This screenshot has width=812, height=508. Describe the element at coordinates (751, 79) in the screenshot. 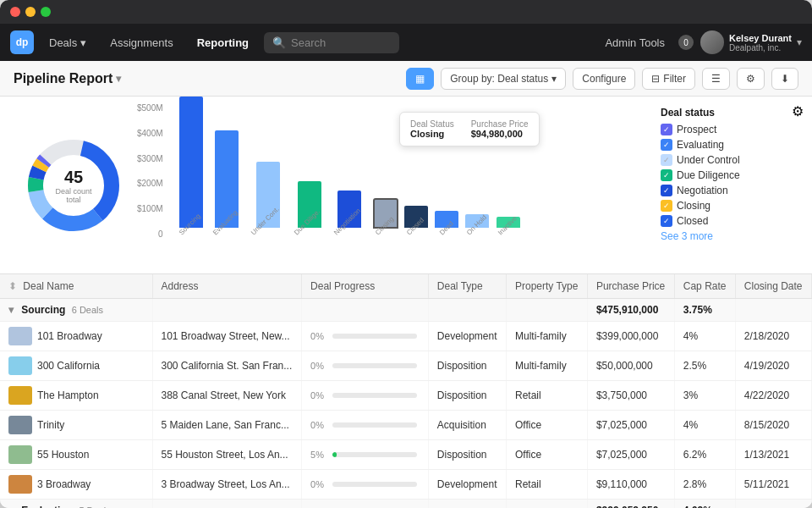

I see `settings-button: ⚙` at that location.